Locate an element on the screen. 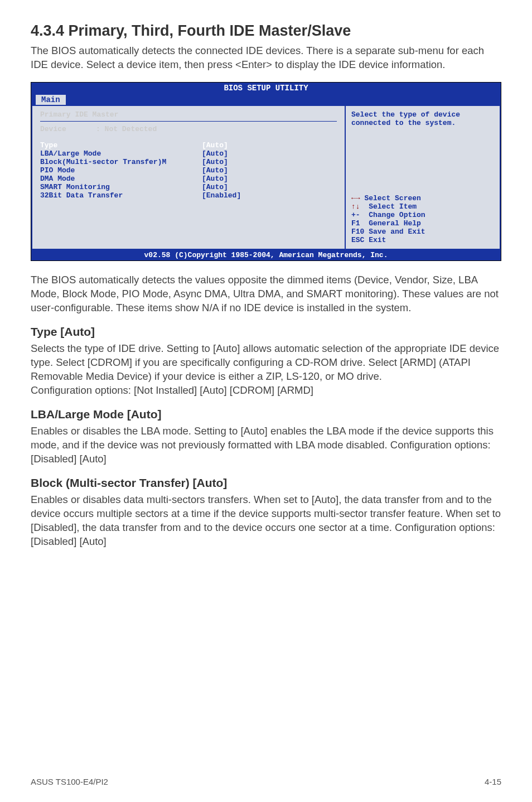 The height and width of the screenshot is (802, 532). intro-paragraph: The BIOS automatically detects the conne… is located at coordinates (266, 58).